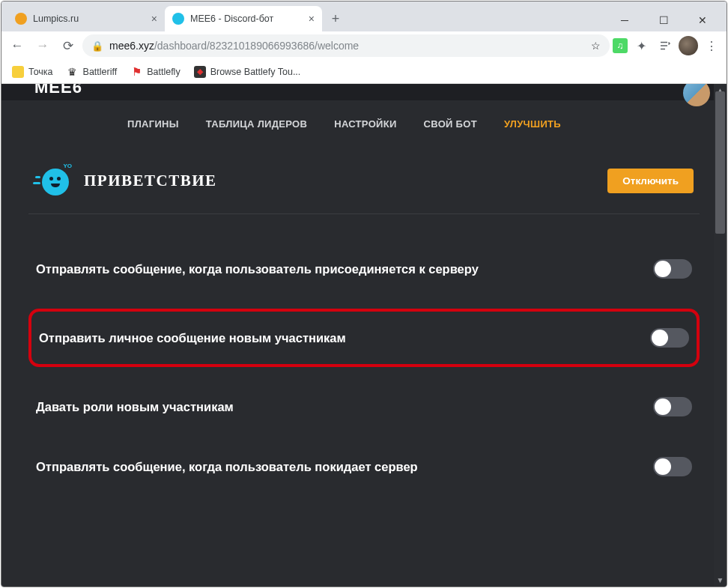 The image size is (728, 588). Describe the element at coordinates (135, 407) in the screenshot. I see `option-label: Давать роли новым участникам` at that location.